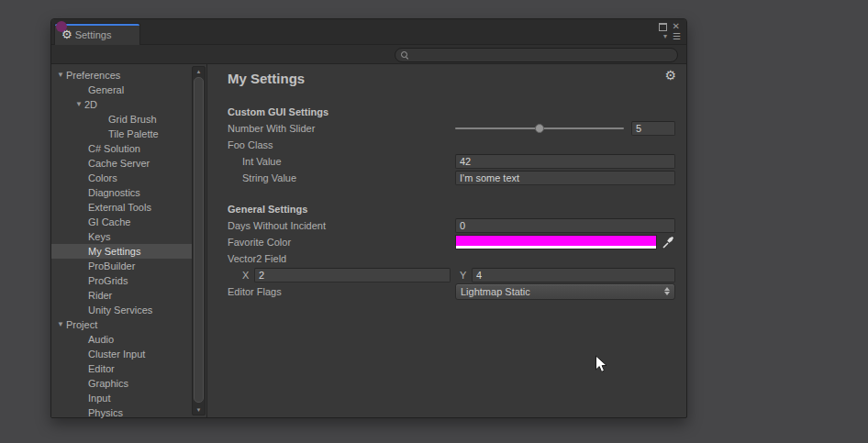  Describe the element at coordinates (341, 145) in the screenshot. I see `field-label: Foo Class` at that location.